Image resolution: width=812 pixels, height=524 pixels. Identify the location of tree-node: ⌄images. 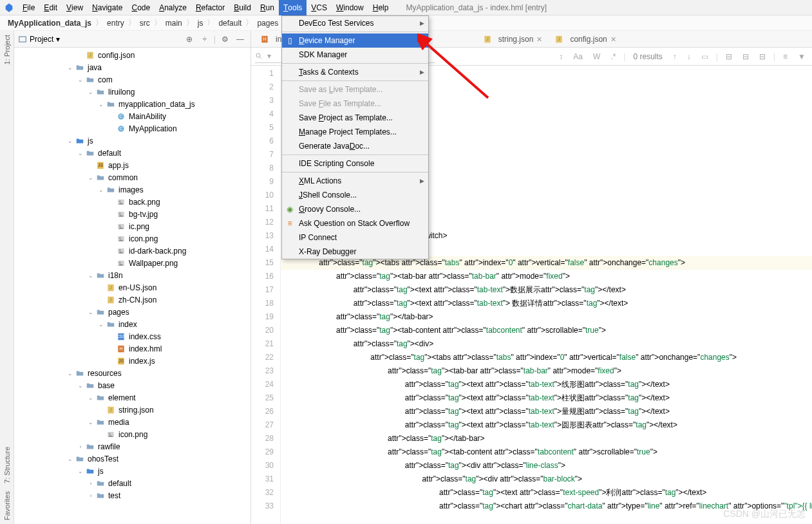
(133, 189).